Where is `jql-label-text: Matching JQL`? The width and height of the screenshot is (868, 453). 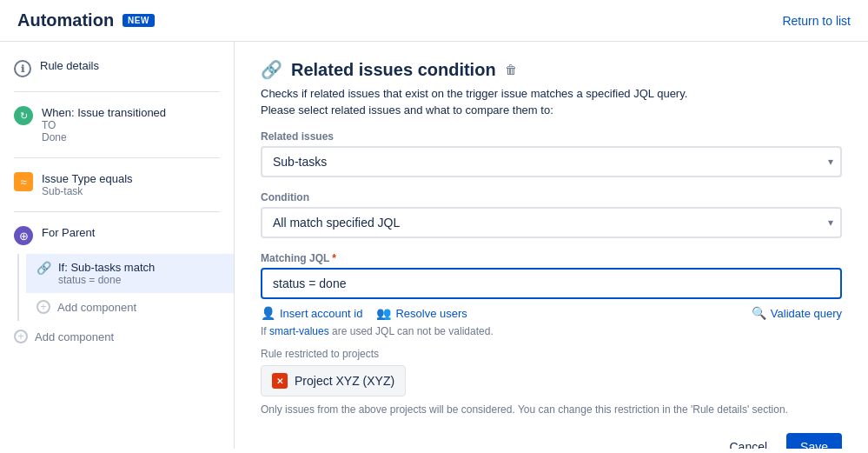
jql-label-text: Matching JQL is located at coordinates (295, 258).